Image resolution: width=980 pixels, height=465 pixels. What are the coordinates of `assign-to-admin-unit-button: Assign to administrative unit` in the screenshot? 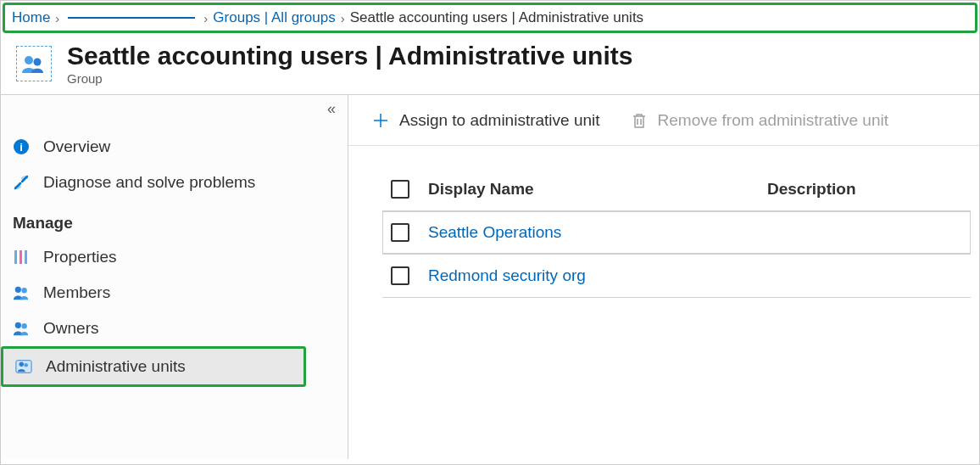 It's located at (487, 120).